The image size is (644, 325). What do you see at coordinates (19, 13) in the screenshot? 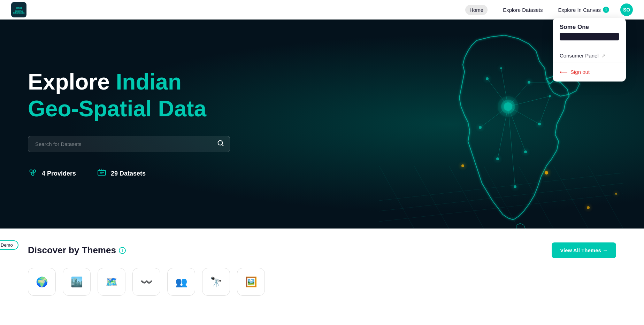
I see `svg-text: DATA EXCHANGE` at bounding box center [19, 13].